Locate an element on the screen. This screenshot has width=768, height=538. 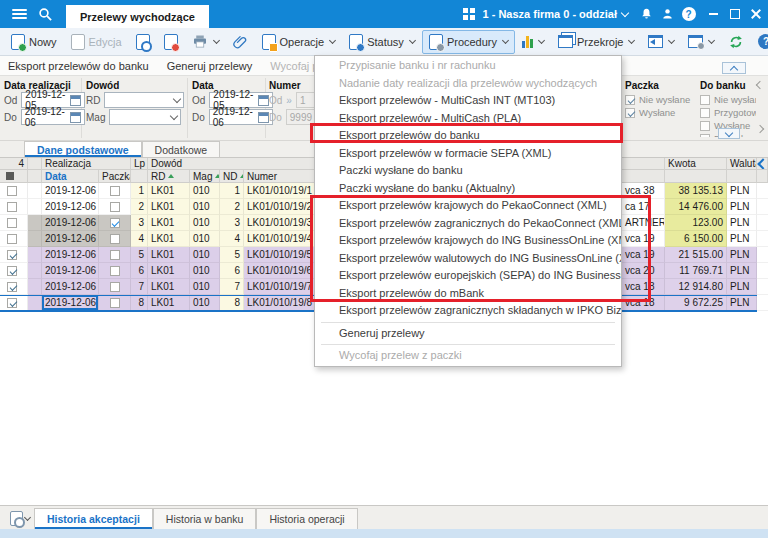
cell-kwota: 38 135.13 is located at coordinates (696, 191).